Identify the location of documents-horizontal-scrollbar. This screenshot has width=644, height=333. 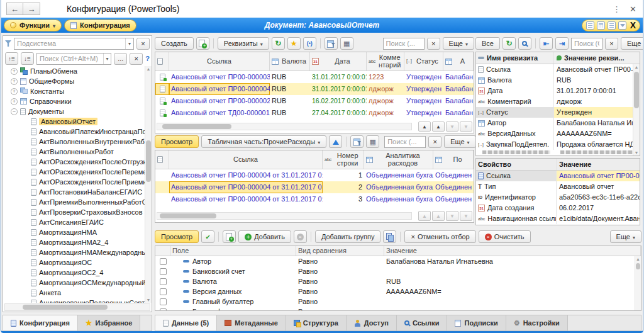
(284, 127).